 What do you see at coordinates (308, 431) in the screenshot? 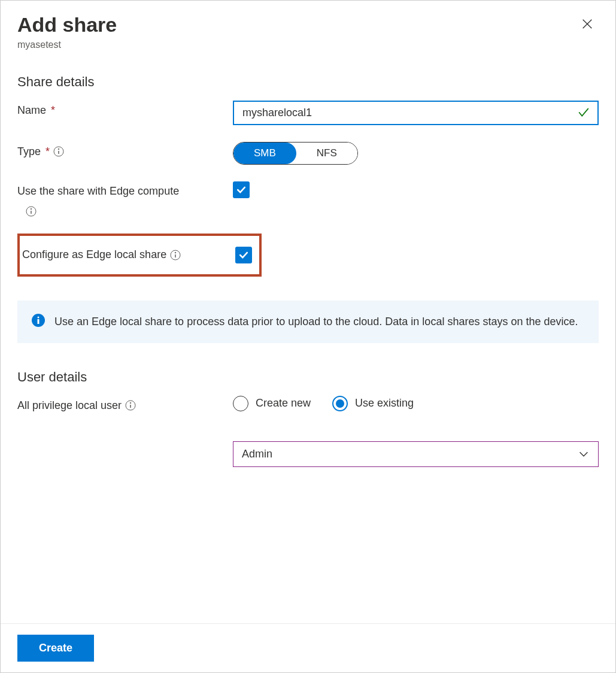
I see `privilege-user-row: All privilege local user Create new` at bounding box center [308, 431].